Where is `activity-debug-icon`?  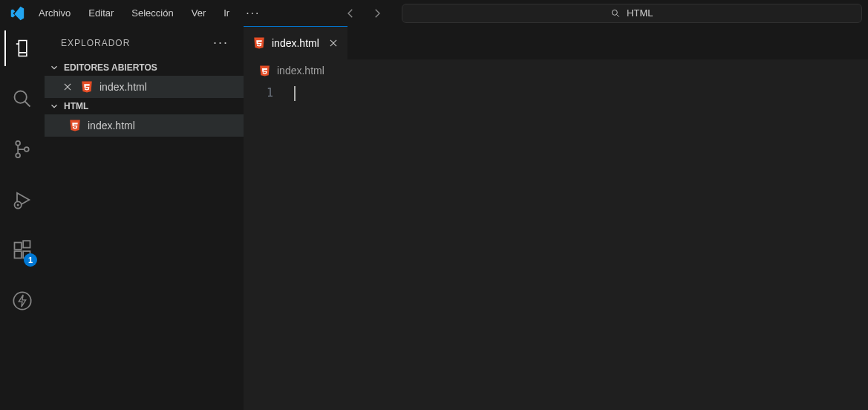 activity-debug-icon is located at coordinates (22, 200).